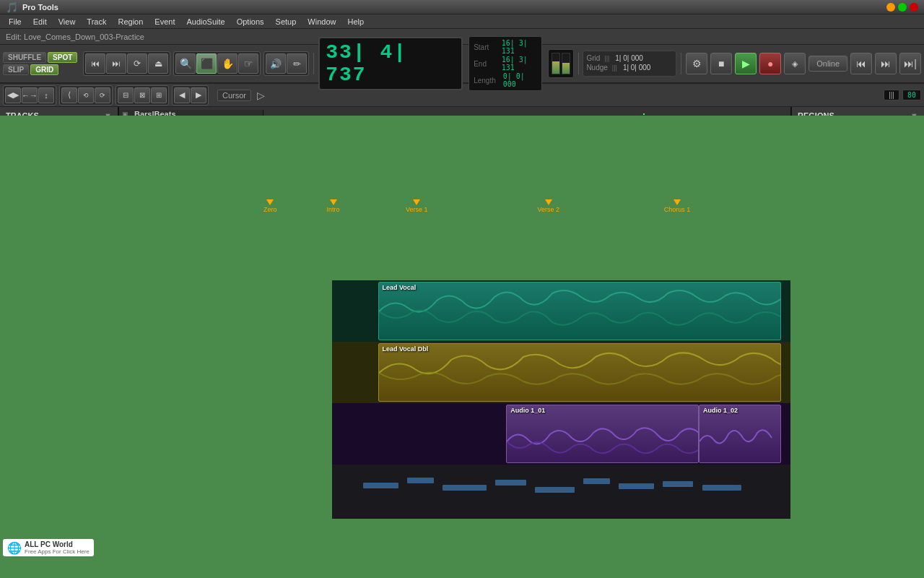 The height and width of the screenshot is (578, 924). What do you see at coordinates (355, 22) in the screenshot?
I see `menu-help: Help` at bounding box center [355, 22].